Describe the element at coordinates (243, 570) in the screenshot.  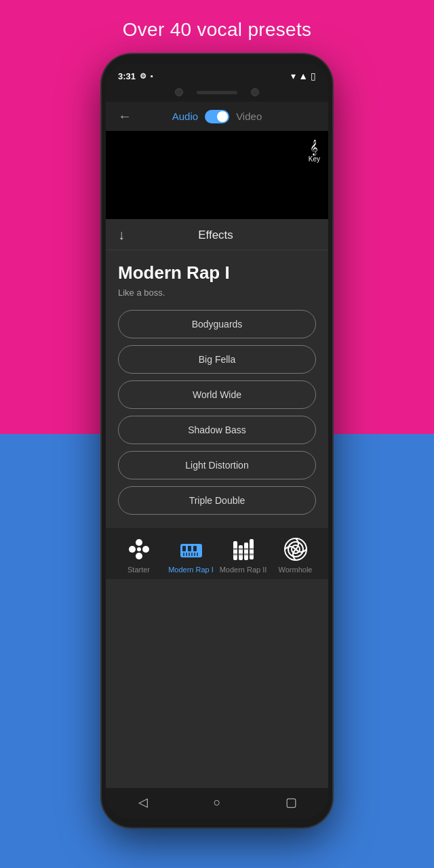
I see `tab-modern-rap-2-label: Modern Rap II` at that location.